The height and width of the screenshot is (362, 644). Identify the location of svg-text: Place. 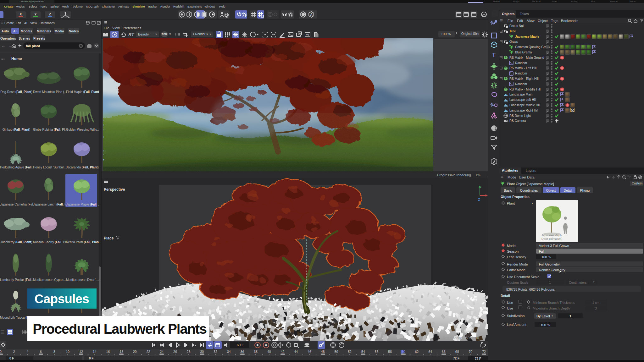
(109, 238).